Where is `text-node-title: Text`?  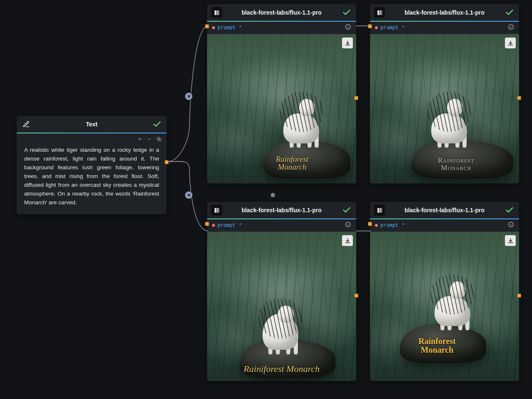 text-node-title: Text is located at coordinates (92, 124).